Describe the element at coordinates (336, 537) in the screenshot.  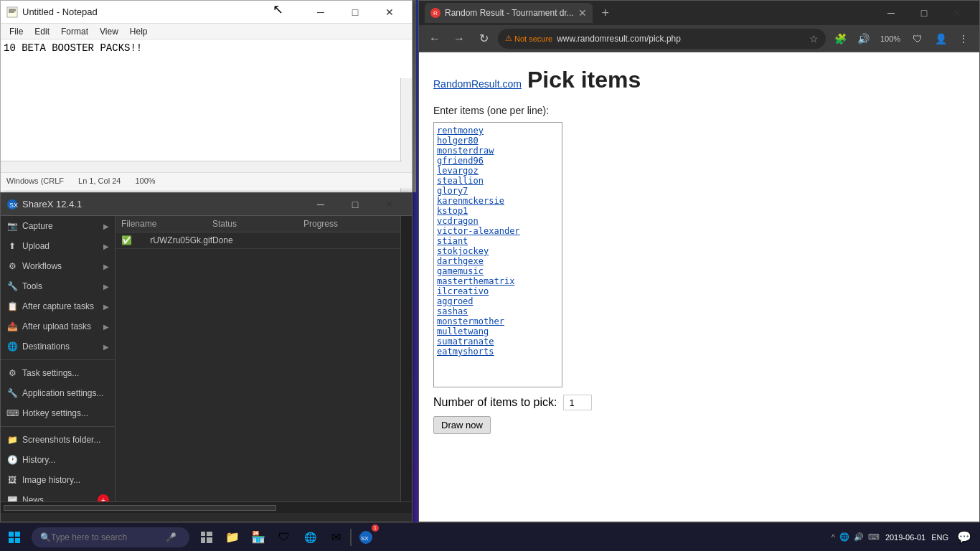
I see `mail-button: ✉` at that location.